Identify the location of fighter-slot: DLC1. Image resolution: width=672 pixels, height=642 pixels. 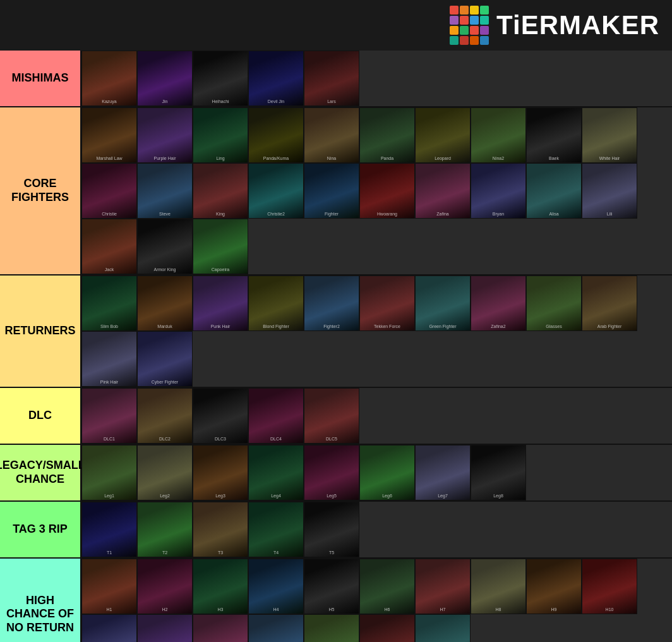
(109, 416).